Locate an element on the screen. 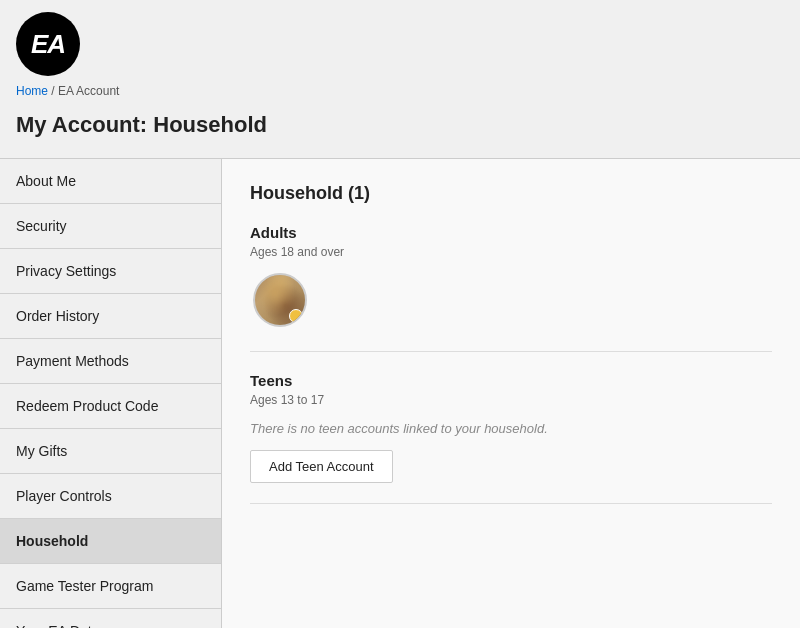  no-teen-message: There is no teen accounts linked to your… is located at coordinates (511, 428).